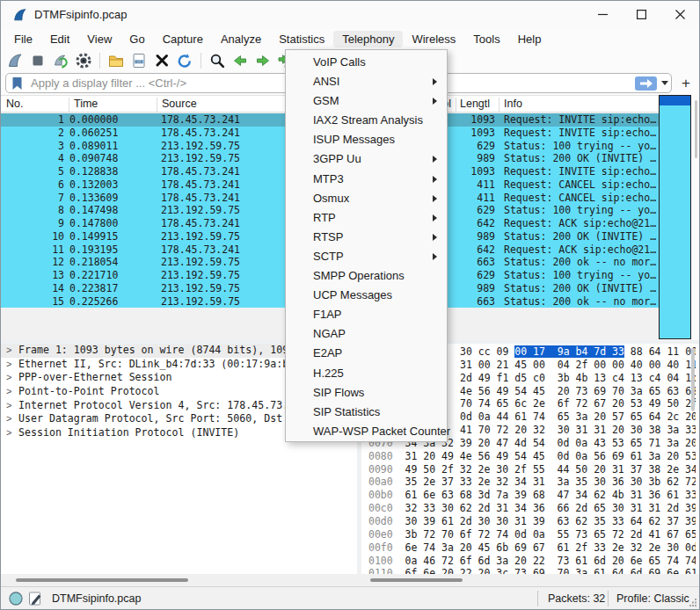 The width and height of the screenshot is (700, 610). Describe the element at coordinates (38, 61) in the screenshot. I see `stop-capture-icon` at that location.